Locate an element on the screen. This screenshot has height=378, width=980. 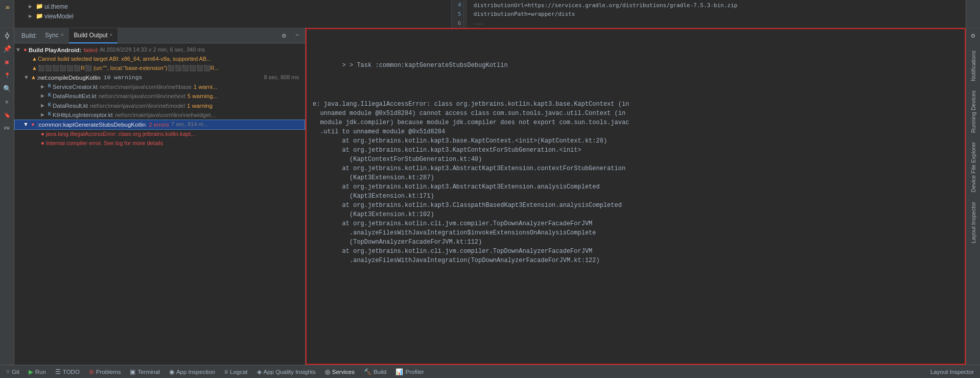
terminal-tab: ▣ Terminal is located at coordinates (145, 372).